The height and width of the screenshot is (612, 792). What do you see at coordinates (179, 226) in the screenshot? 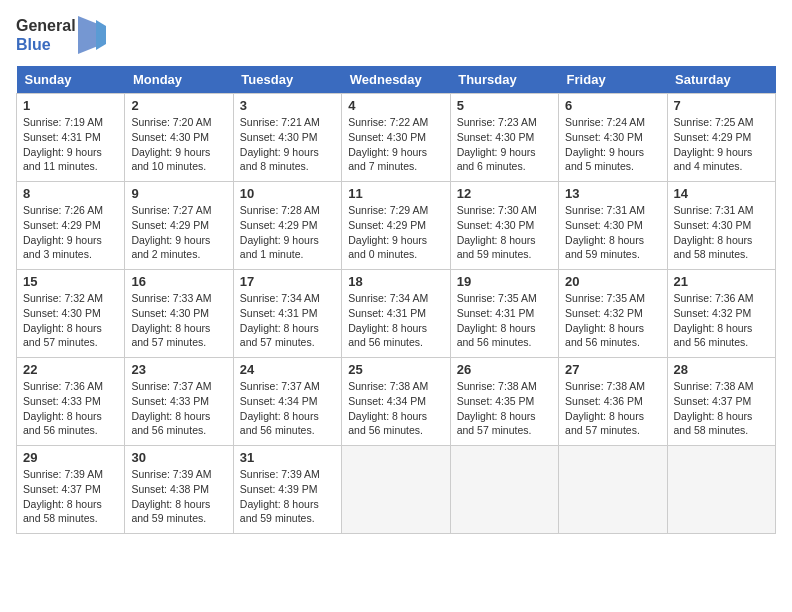
I see `calendar-day-9: 9Sunrise: 7:27 AMSunset: 4:29 PMDaylight…` at bounding box center [179, 226].